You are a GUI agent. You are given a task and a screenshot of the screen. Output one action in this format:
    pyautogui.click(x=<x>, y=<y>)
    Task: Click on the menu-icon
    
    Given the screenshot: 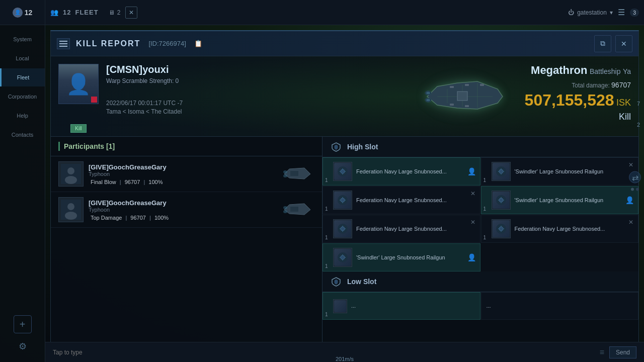 What is the action you would take?
    pyautogui.click(x=63, y=44)
    